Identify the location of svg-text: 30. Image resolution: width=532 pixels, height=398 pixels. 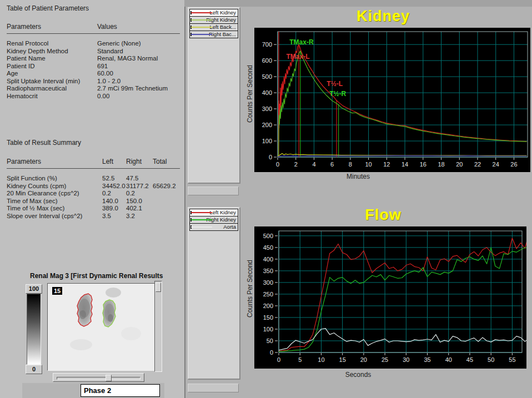
(406, 360).